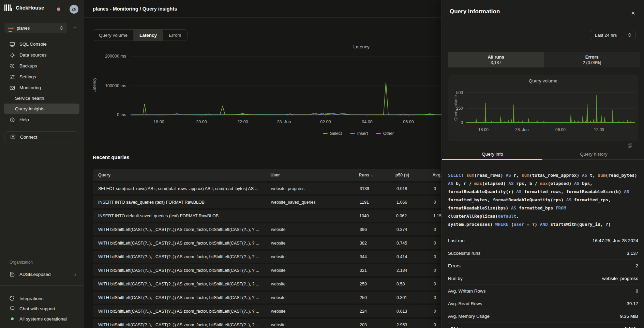 The height and width of the screenshot is (328, 644). What do you see at coordinates (35, 28) in the screenshot?
I see `service-selector: aws planes` at bounding box center [35, 28].